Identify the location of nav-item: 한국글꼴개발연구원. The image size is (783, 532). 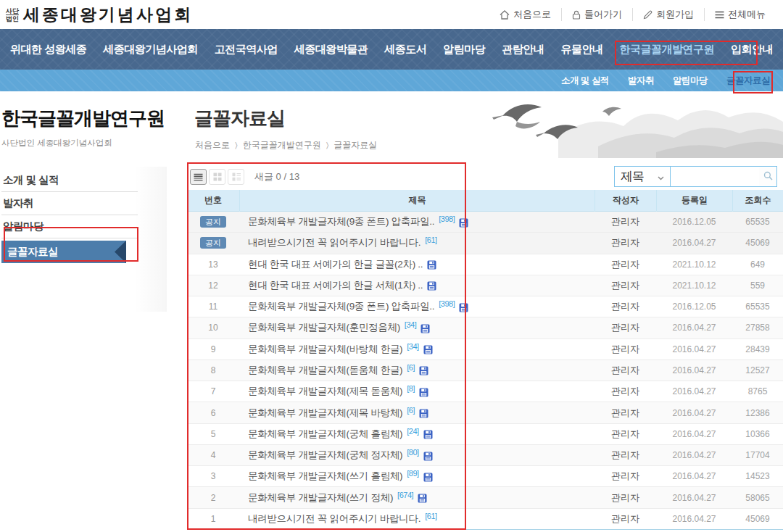
(667, 49).